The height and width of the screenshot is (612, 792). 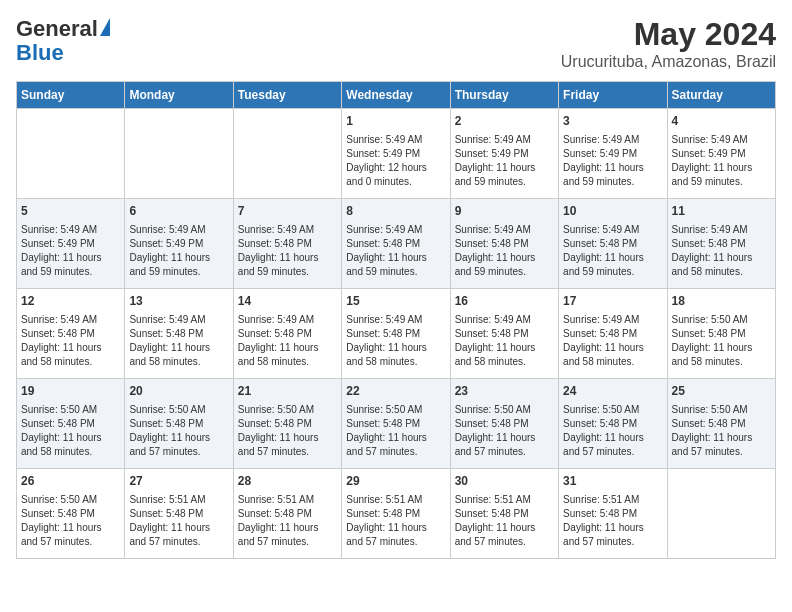 What do you see at coordinates (396, 96) in the screenshot?
I see `calendar-header-row: SundayMondayTuesdayWednesdayThursdayFrid…` at bounding box center [396, 96].